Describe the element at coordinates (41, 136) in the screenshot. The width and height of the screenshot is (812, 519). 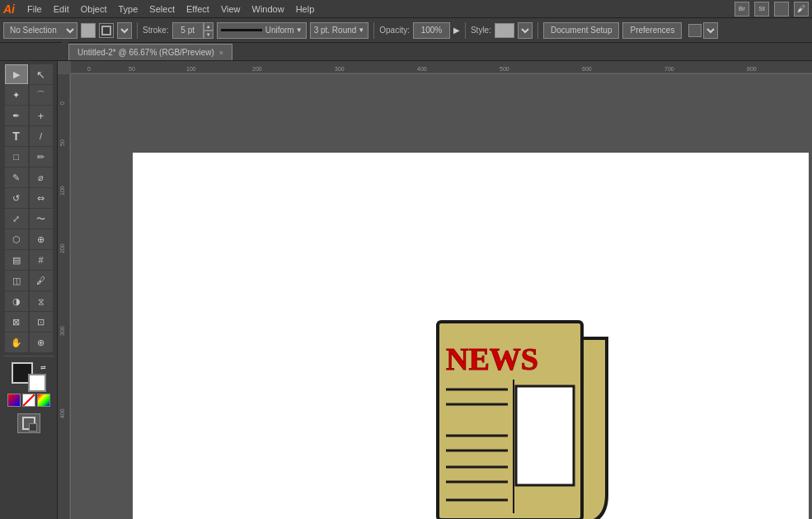
I see `line-tool: /` at that location.